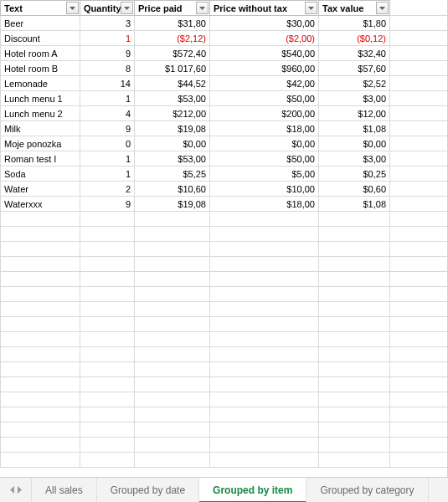 Image resolution: width=448 pixels, height=502 pixels. I want to click on column-header: Tax value, so click(355, 8).